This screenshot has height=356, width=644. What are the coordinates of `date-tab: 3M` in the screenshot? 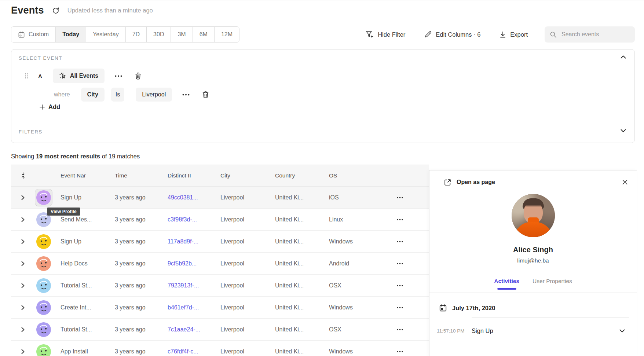 It's located at (182, 34).